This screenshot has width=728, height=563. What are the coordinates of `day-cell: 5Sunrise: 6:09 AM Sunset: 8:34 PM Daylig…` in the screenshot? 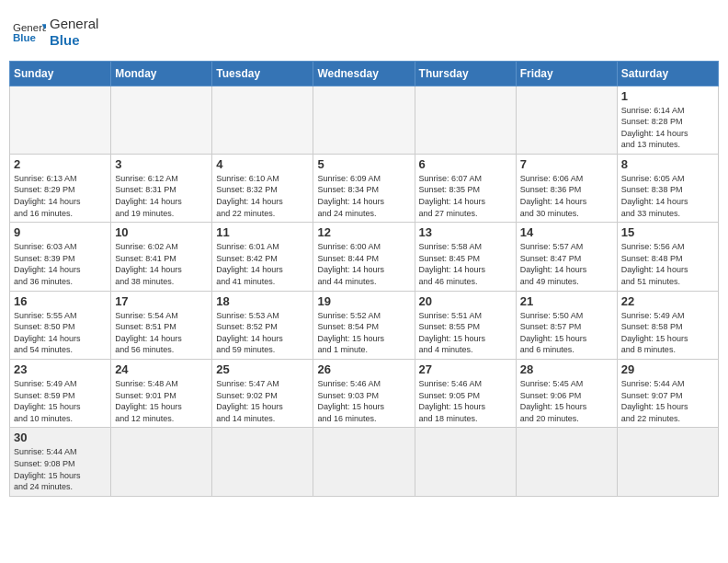 It's located at (364, 188).